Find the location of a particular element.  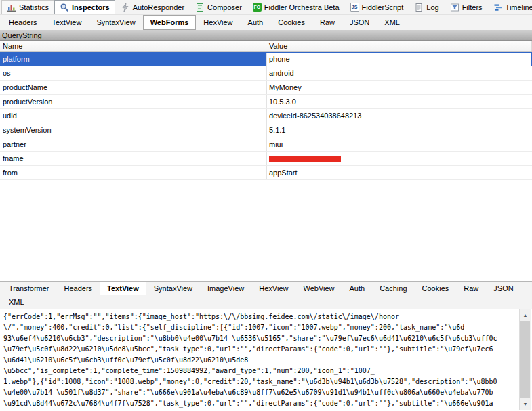

tab-syntaxview-response: SyntaxView is located at coordinates (173, 288).